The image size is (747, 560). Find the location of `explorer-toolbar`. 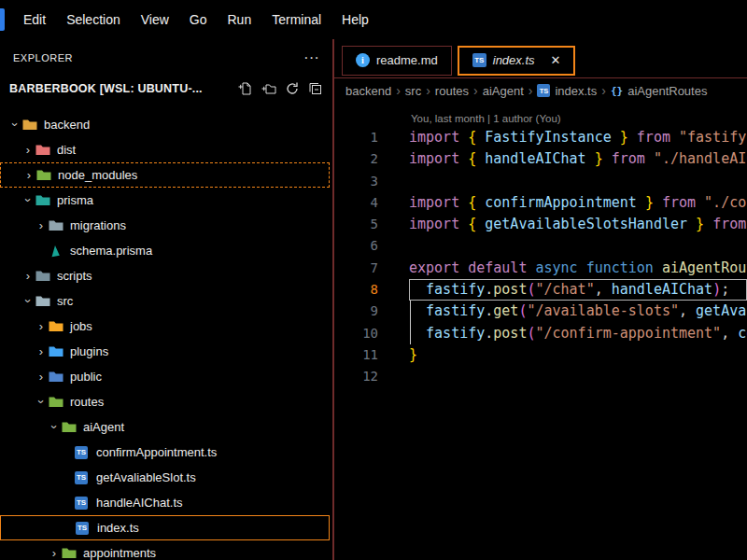

explorer-toolbar is located at coordinates (280, 89).